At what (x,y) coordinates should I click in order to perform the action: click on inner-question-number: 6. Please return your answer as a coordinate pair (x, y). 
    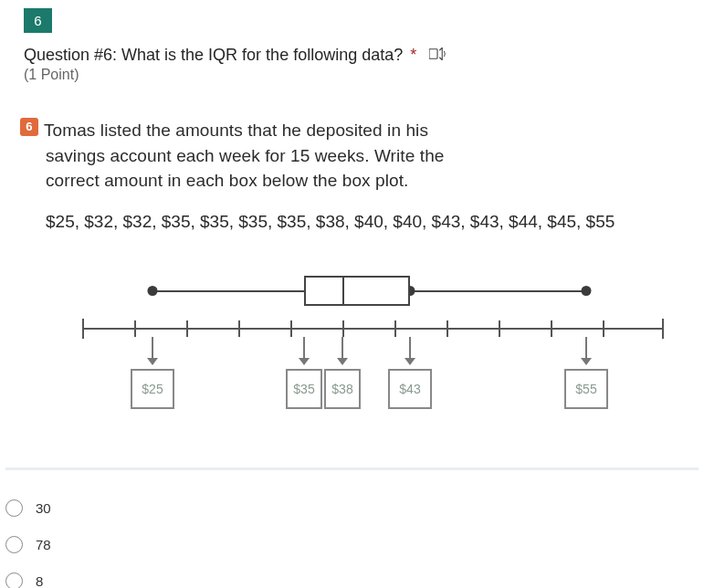
    Looking at the image, I should click on (29, 127).